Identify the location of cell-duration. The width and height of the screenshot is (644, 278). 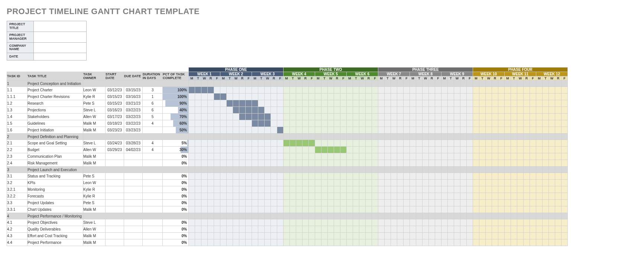
(153, 236).